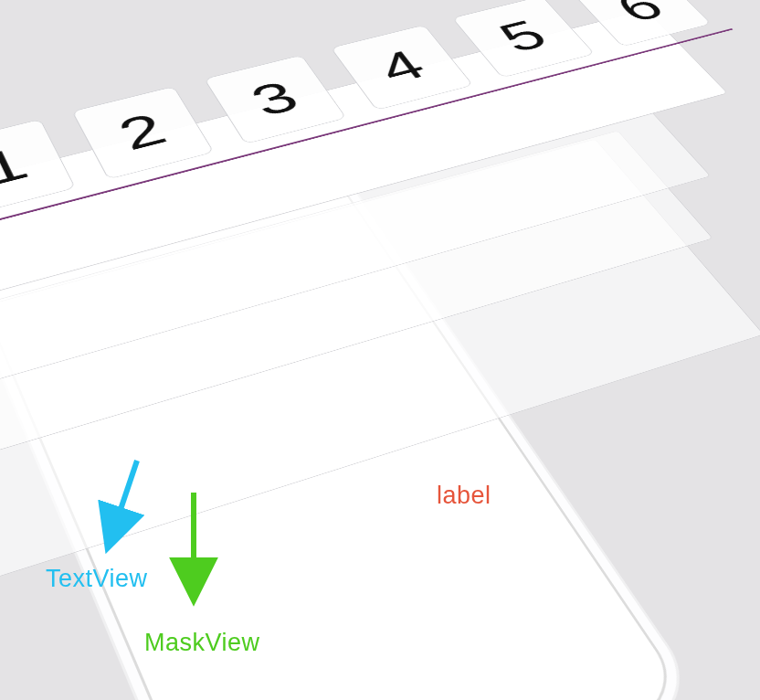 This screenshot has width=760, height=700. What do you see at coordinates (97, 579) in the screenshot?
I see `annotation-textview: TextView` at bounding box center [97, 579].